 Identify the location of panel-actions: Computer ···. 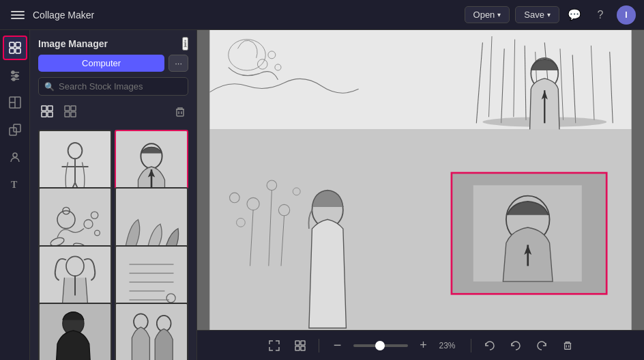
(113, 66).